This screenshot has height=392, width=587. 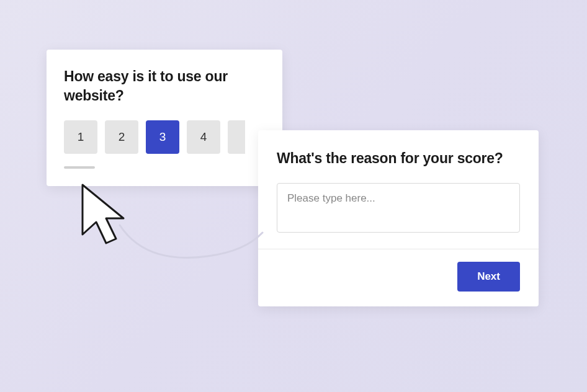 What do you see at coordinates (79, 167) in the screenshot?
I see `progress-indicator` at bounding box center [79, 167].